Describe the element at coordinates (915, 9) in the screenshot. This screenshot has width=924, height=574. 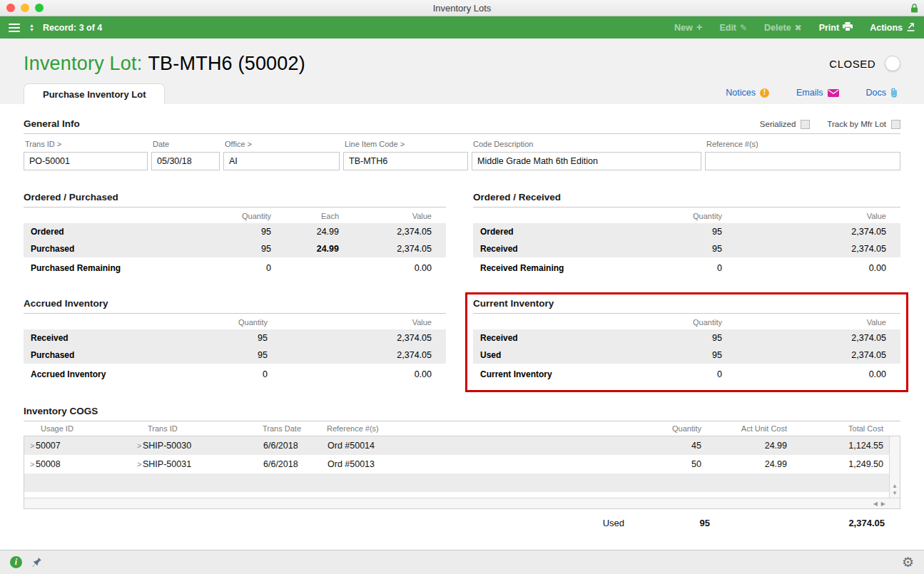
I see `lock-icon` at that location.